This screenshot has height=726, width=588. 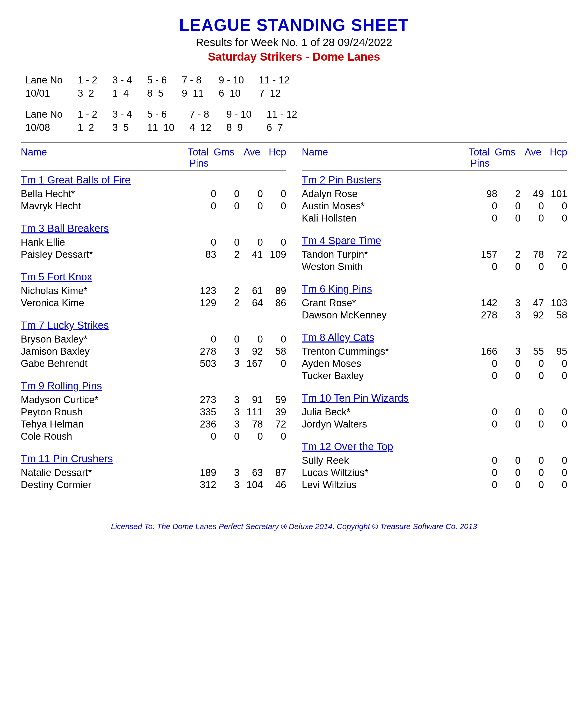 What do you see at coordinates (532, 315) in the screenshot?
I see `player-ave: 92` at bounding box center [532, 315].